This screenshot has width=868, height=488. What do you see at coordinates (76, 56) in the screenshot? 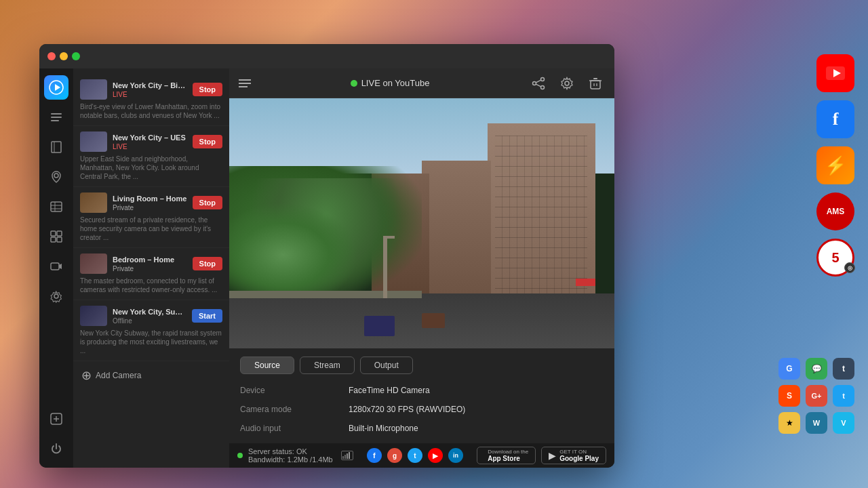
I see `maximize-button` at bounding box center [76, 56].